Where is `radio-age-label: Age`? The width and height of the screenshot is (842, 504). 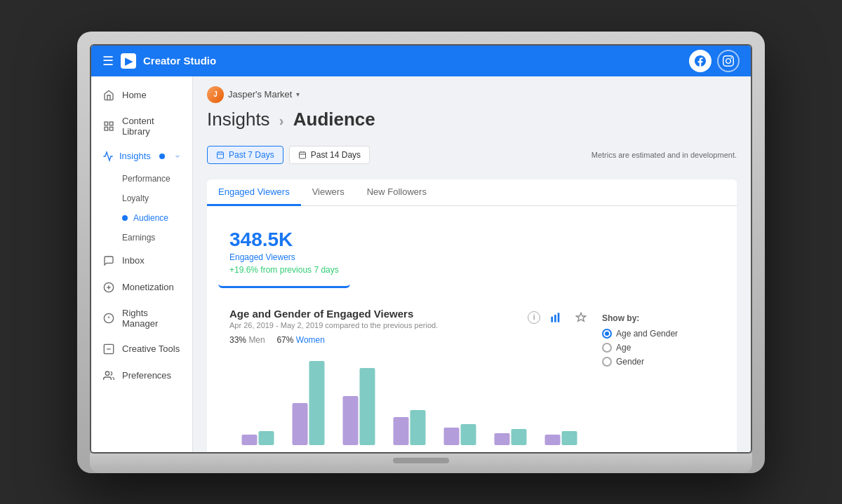 radio-age-label: Age is located at coordinates (623, 348).